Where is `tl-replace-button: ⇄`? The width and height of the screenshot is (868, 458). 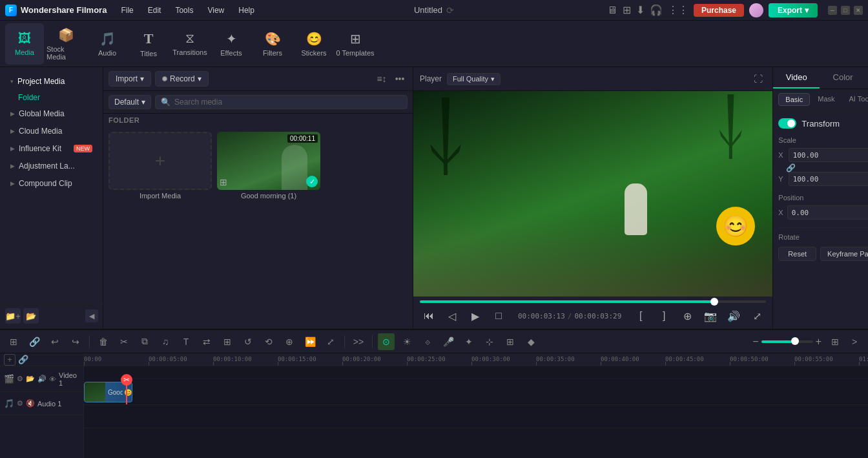
tl-replace-button: ⇄ is located at coordinates (207, 342).